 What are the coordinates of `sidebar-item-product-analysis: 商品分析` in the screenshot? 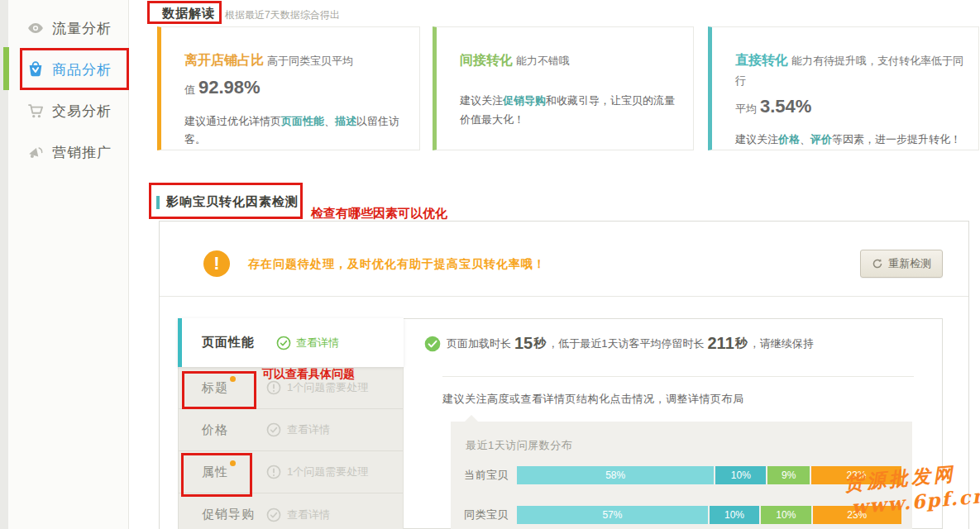 It's located at (69, 69).